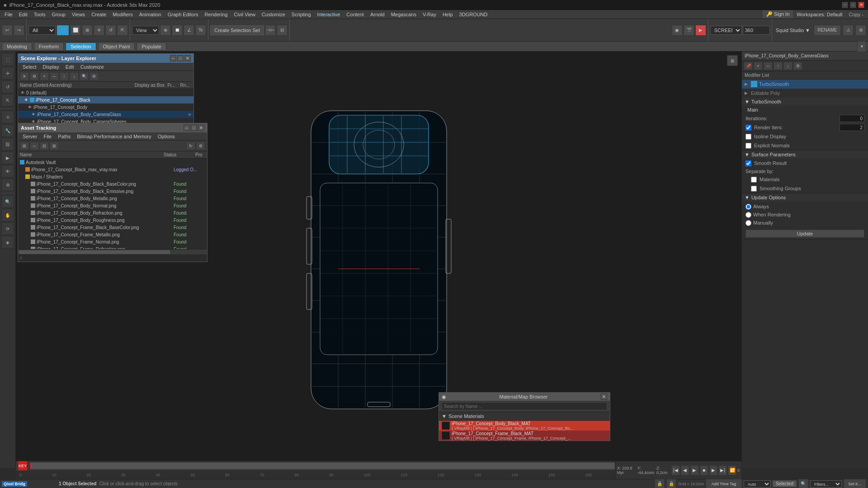 The height and width of the screenshot is (488, 868). What do you see at coordinates (106, 93) in the screenshot?
I see `layer-item-default: 👁 0 (default)` at bounding box center [106, 93].